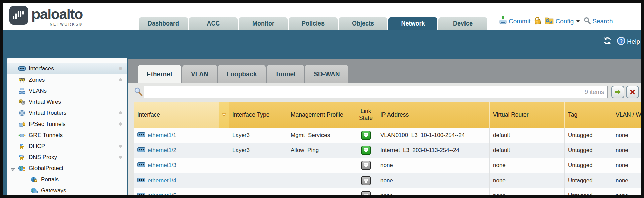  I want to click on tab-loopback: Loopback, so click(242, 74).